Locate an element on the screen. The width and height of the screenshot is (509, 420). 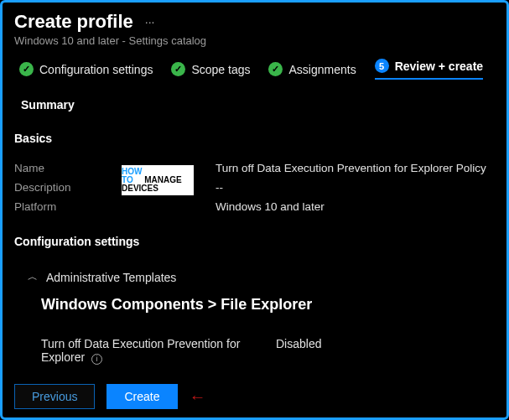
label-platform: Platform is located at coordinates (115, 206).